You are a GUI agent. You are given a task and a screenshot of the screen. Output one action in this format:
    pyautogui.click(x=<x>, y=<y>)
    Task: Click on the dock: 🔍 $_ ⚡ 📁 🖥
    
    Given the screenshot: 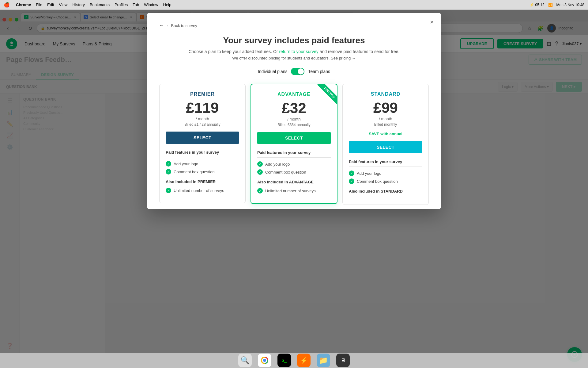 What is the action you would take?
    pyautogui.click(x=294, y=360)
    